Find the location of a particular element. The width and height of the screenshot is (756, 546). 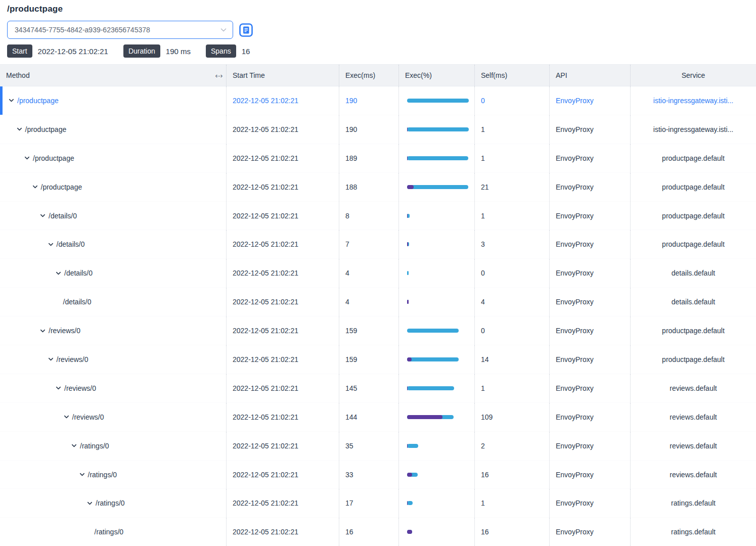

self-ms-cell: 21 is located at coordinates (512, 187).